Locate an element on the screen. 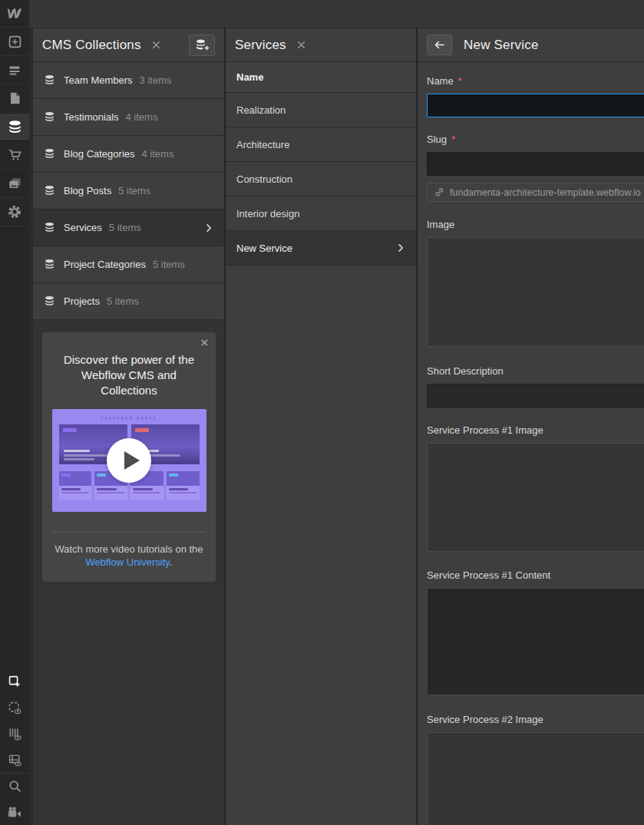 The height and width of the screenshot is (825, 644). service-item-label: Realization is located at coordinates (261, 111).